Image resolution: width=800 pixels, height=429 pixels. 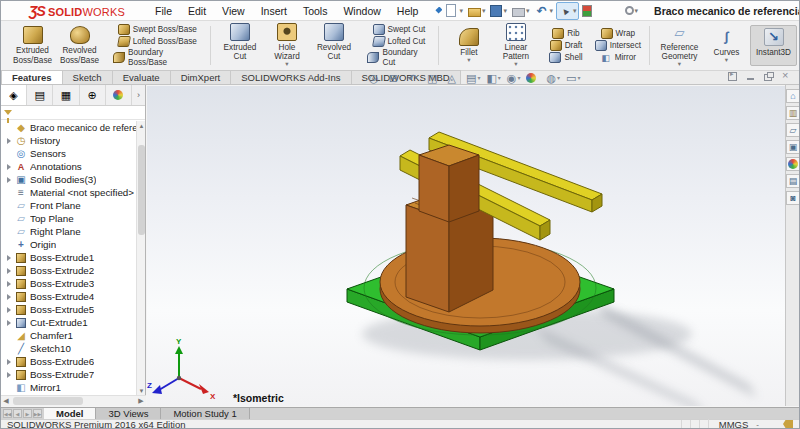 What do you see at coordinates (164, 11) in the screenshot?
I see `menu-item: File` at bounding box center [164, 11].